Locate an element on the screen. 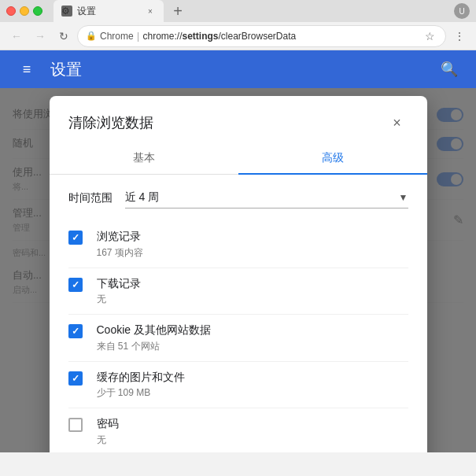  refresh-button: ↻ is located at coordinates (64, 36).